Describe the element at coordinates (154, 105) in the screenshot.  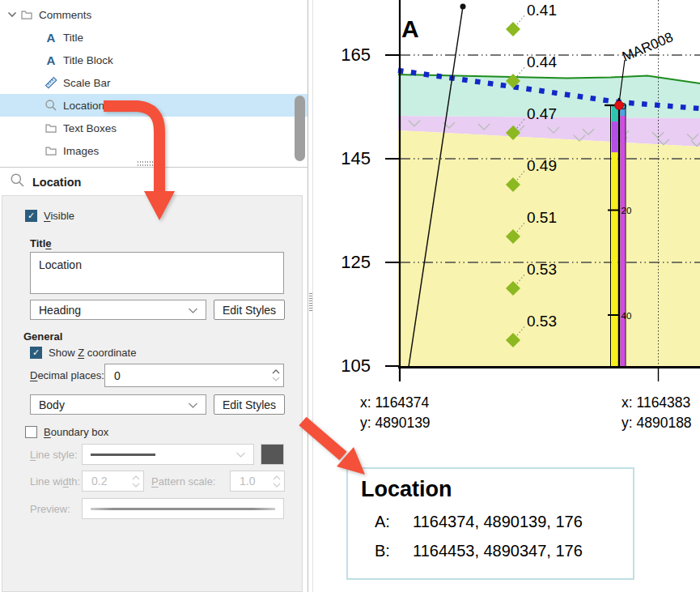
I see `tree-item-location: Location` at that location.